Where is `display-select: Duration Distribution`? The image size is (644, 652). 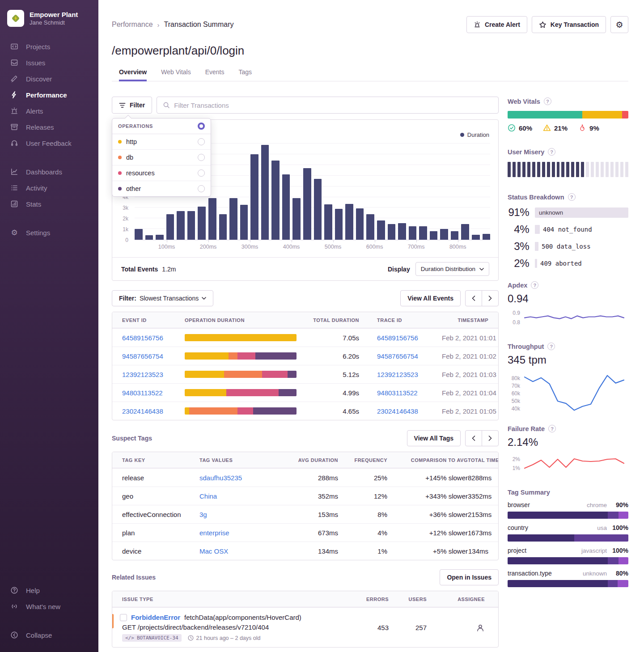
display-select: Duration Distribution is located at coordinates (453, 269).